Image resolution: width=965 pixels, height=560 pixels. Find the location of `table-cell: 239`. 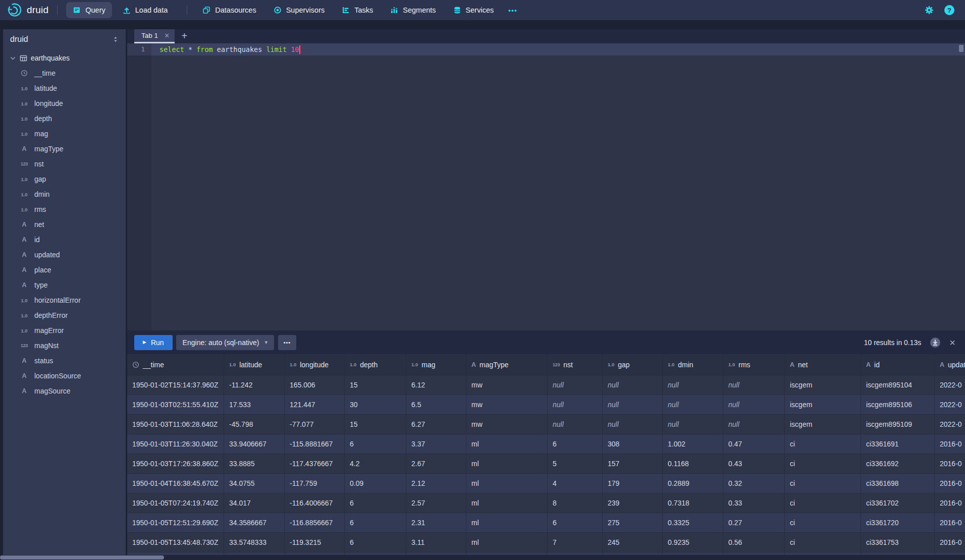

table-cell: 239 is located at coordinates (633, 503).